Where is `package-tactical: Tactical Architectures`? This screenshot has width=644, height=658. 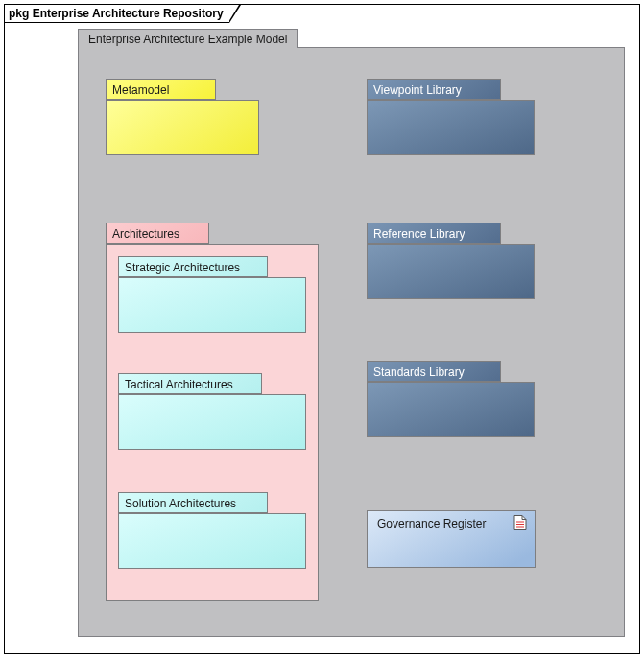
package-tactical: Tactical Architectures is located at coordinates (212, 411).